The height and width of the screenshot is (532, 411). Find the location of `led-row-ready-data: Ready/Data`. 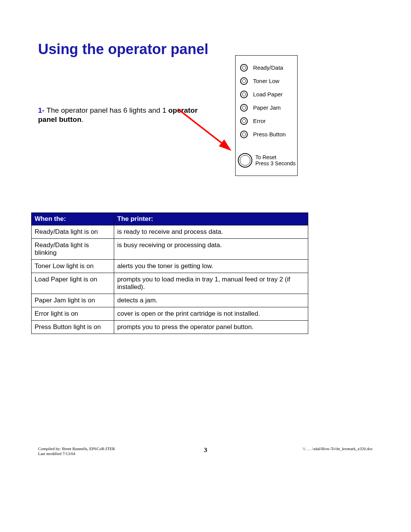

led-row-ready-data: Ready/Data is located at coordinates (266, 68).